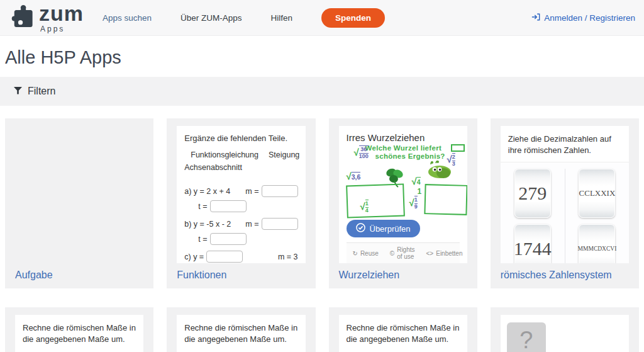 Image resolution: width=644 pixels, height=352 pixels. I want to click on app-card-roemisches-zahlensystem: Ziehe die Dezimalzahlen auf ihre römisch…, so click(565, 203).